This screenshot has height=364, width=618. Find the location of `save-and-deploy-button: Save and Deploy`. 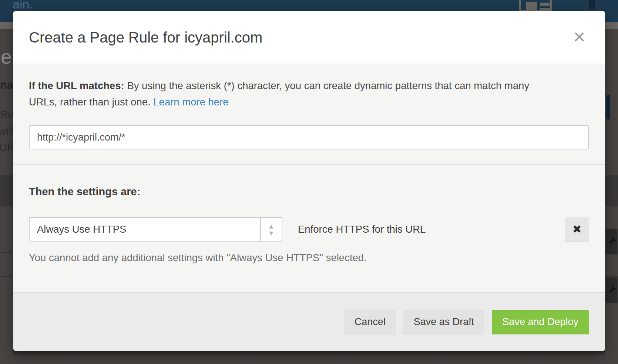

save-and-deploy-button: Save and Deploy is located at coordinates (540, 322).